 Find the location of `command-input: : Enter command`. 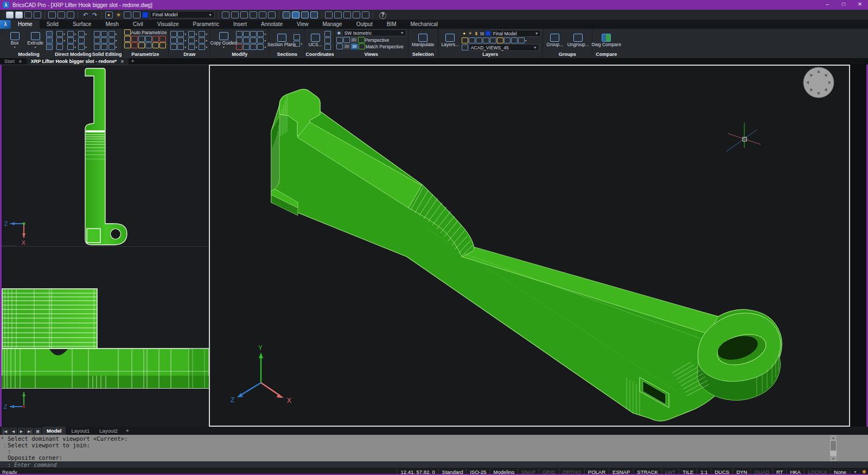

command-input: : Enter command is located at coordinates (434, 465).